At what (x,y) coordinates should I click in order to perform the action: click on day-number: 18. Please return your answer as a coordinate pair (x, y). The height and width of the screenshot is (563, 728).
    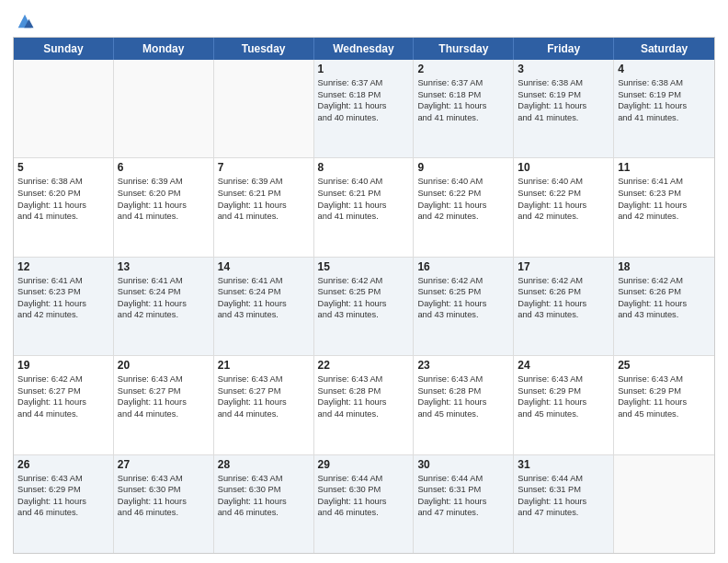
    Looking at the image, I should click on (664, 267).